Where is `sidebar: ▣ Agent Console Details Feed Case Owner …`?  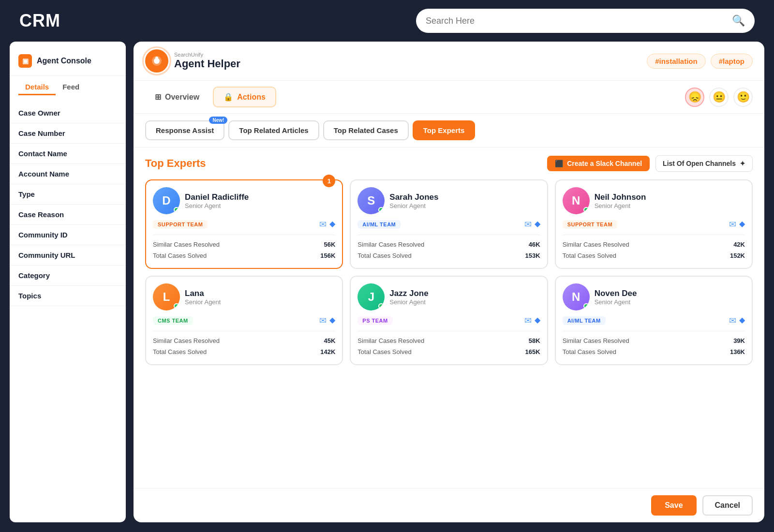
sidebar: ▣ Agent Console Details Feed Case Owner … is located at coordinates (68, 282).